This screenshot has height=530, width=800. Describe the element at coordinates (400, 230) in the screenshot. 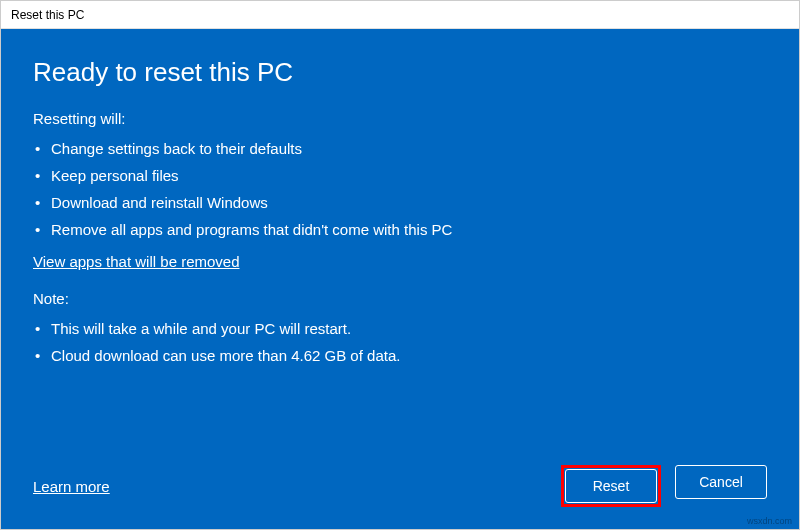

I see `list-item: Remove all apps and programs that didn't…` at that location.